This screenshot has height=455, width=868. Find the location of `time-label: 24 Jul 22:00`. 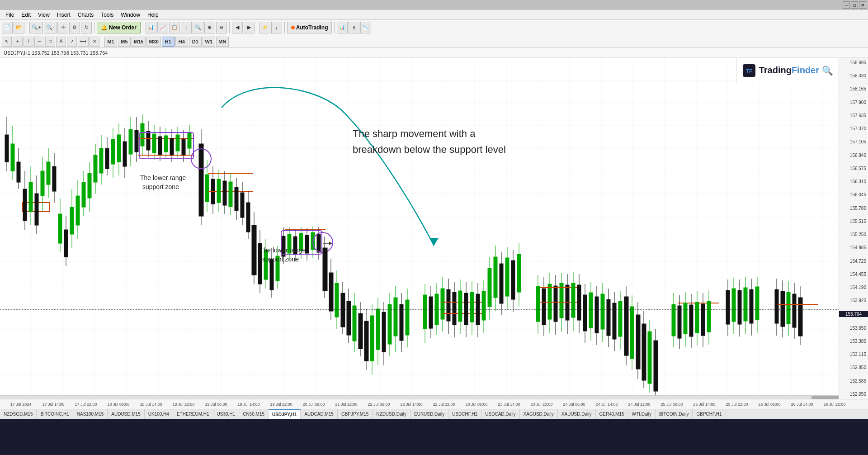

time-label: 24 Jul 22:00 is located at coordinates (639, 404).